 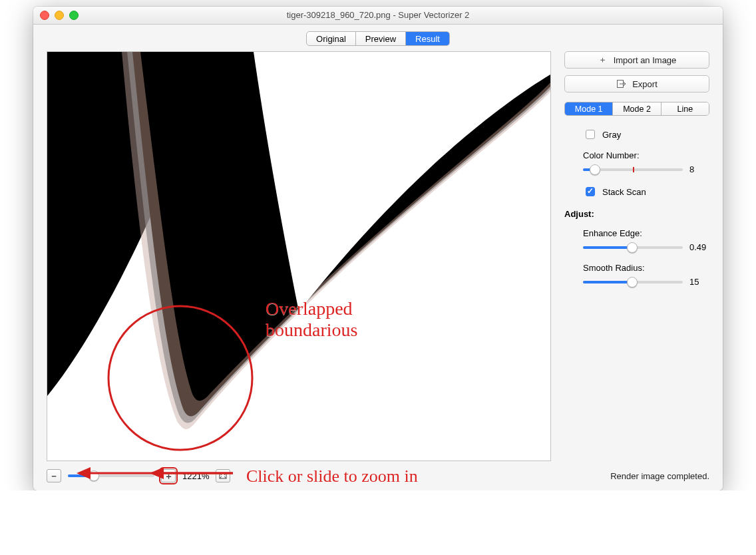 I want to click on zoom-in-button: ＋, so click(x=168, y=476).